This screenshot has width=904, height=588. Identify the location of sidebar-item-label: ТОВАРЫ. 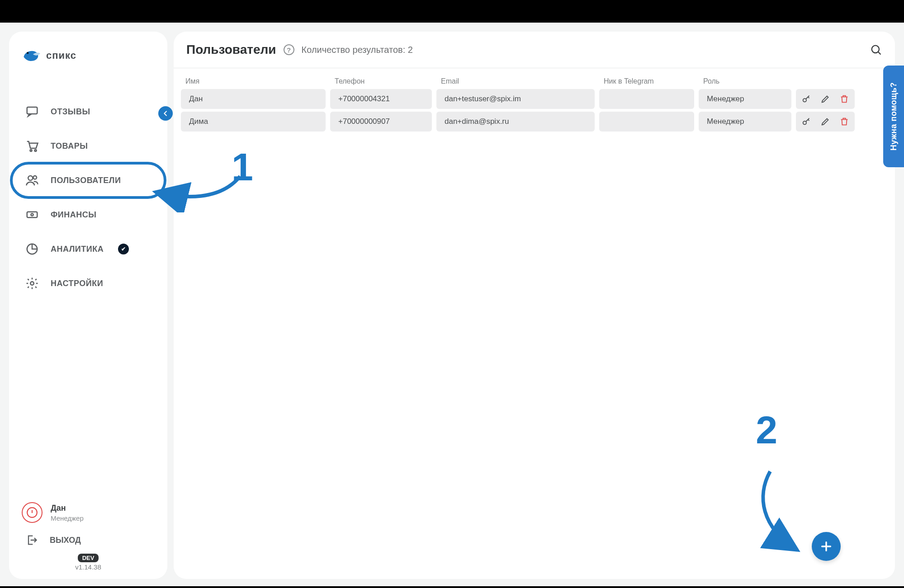
(69, 146).